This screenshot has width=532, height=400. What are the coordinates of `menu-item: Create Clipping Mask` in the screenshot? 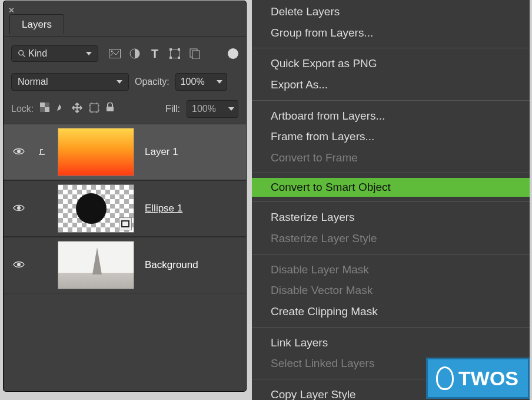 It's located at (391, 312).